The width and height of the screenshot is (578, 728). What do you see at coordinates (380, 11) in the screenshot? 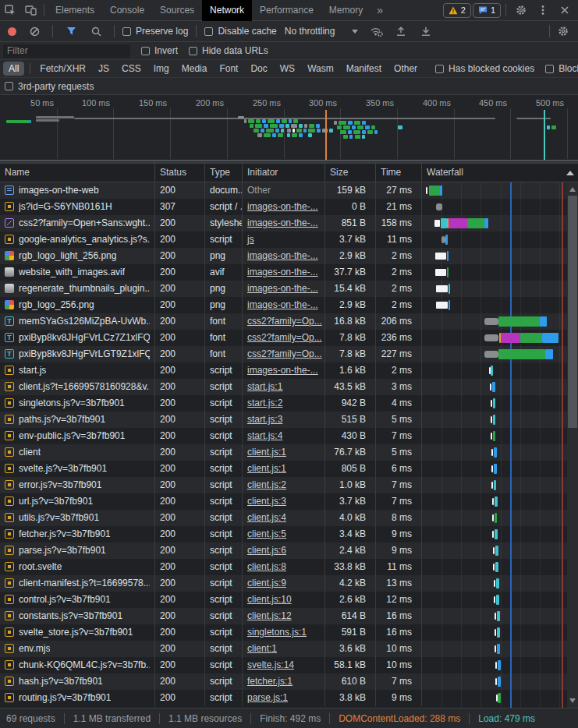
I see `more-tabs-button: »` at bounding box center [380, 11].